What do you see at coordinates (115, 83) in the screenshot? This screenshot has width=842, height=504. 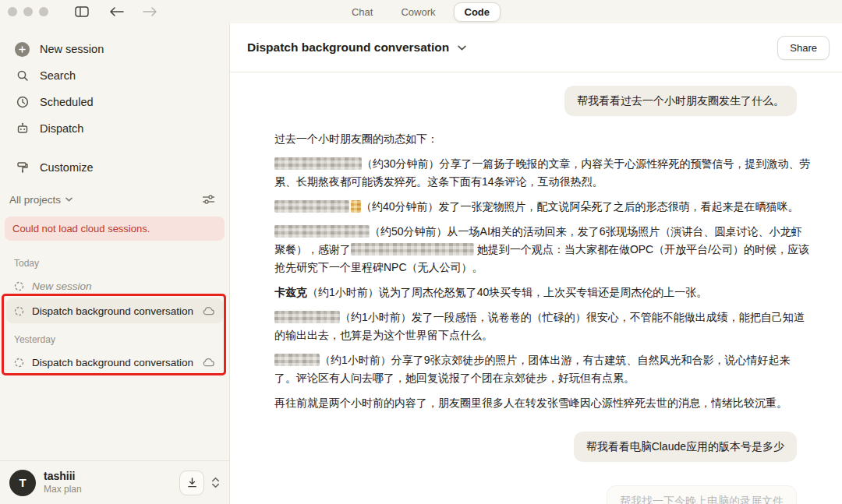 I see `sidebar-nav: New session Search Scheduled Dispatch` at bounding box center [115, 83].